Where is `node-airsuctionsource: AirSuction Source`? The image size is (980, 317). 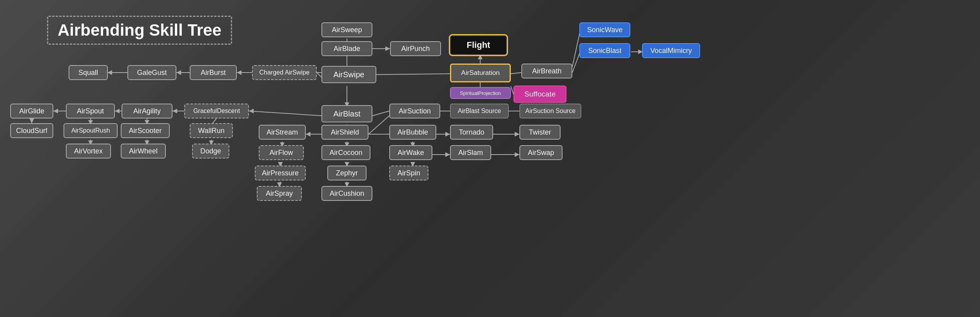 node-airsuctionsource: AirSuction Source is located at coordinates (550, 111).